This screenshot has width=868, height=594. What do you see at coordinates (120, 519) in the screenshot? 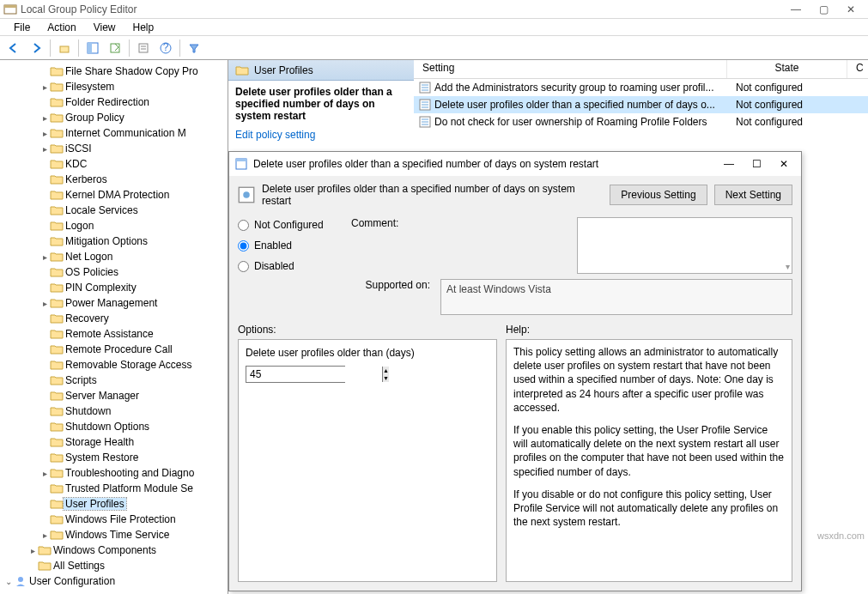
I see `tree-item-label: Windows File Protection` at bounding box center [120, 519].